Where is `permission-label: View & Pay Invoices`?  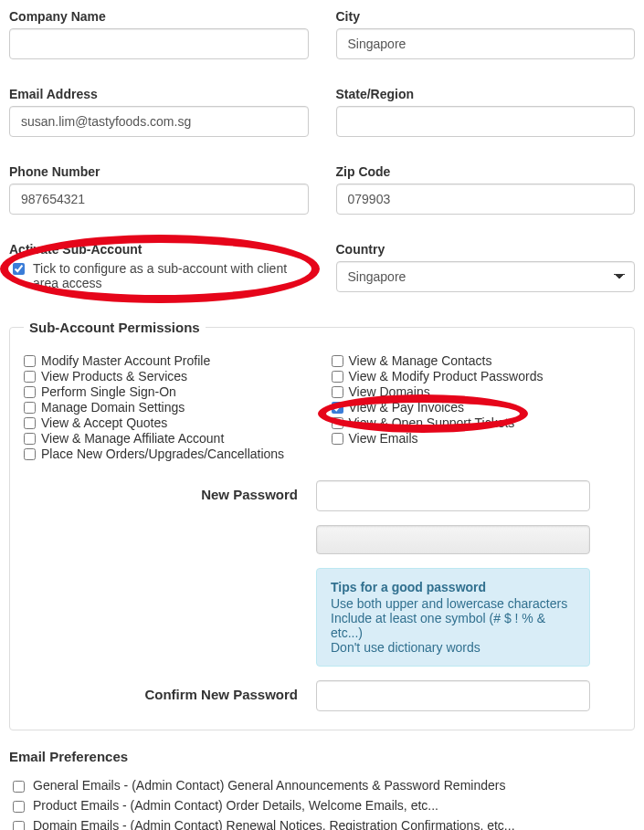 permission-label: View & Pay Invoices is located at coordinates (407, 407).